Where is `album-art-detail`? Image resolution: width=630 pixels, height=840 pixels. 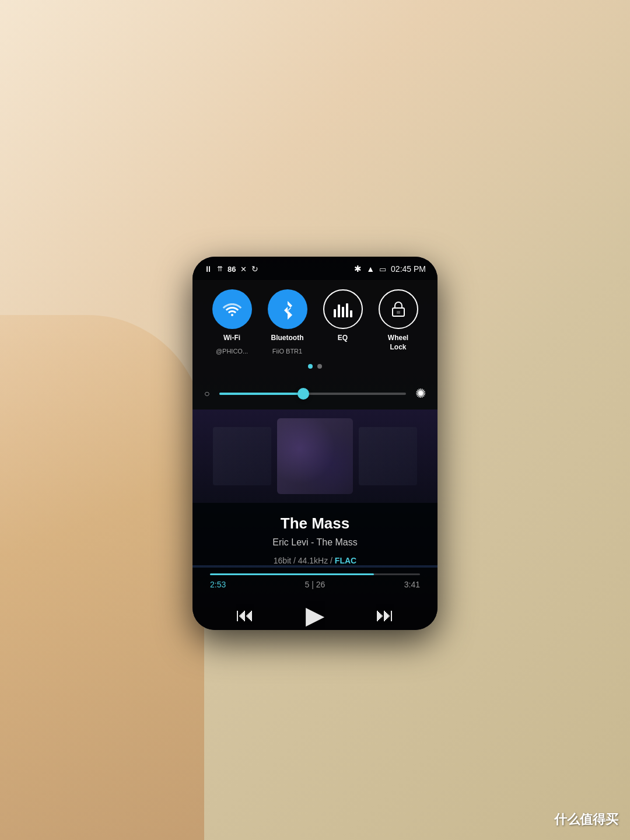
album-art-detail is located at coordinates (315, 456).